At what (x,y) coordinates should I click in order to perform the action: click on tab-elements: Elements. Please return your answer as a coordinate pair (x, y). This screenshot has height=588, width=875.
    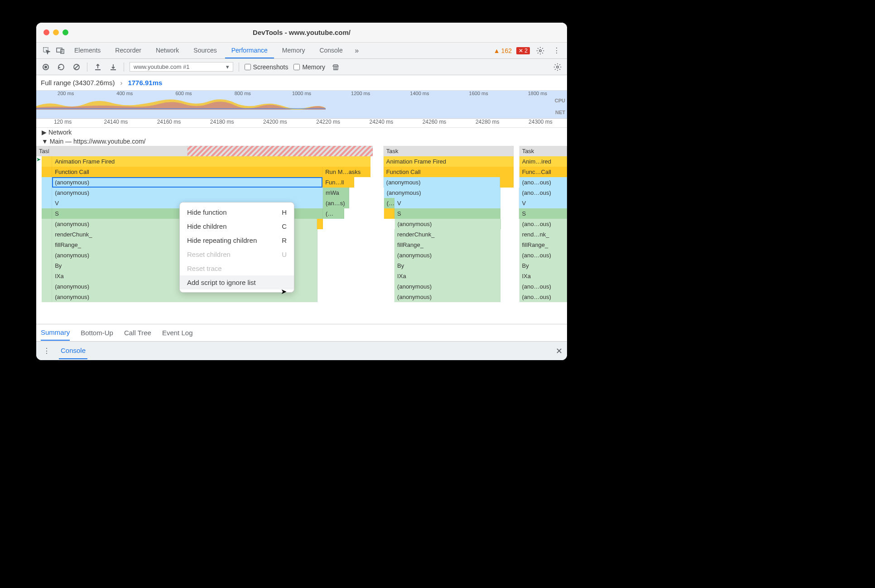
    Looking at the image, I should click on (87, 51).